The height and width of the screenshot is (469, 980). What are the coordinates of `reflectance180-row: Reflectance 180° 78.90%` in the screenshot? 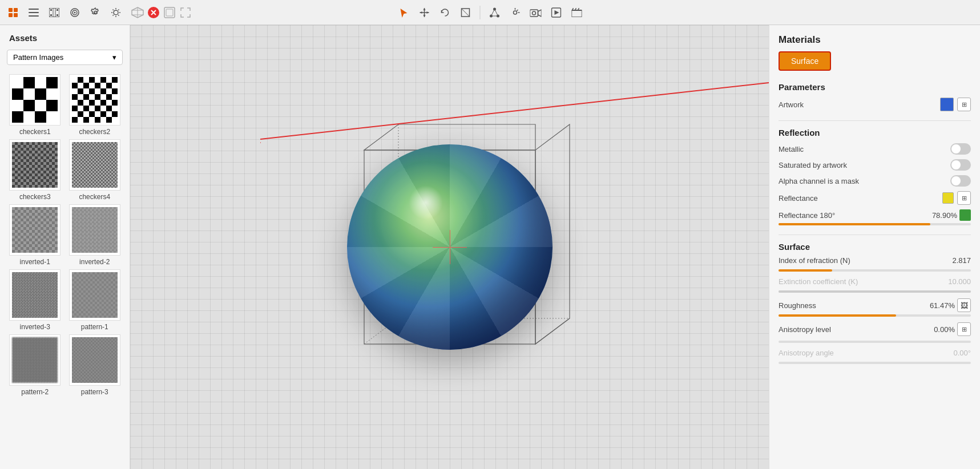 It's located at (874, 215).